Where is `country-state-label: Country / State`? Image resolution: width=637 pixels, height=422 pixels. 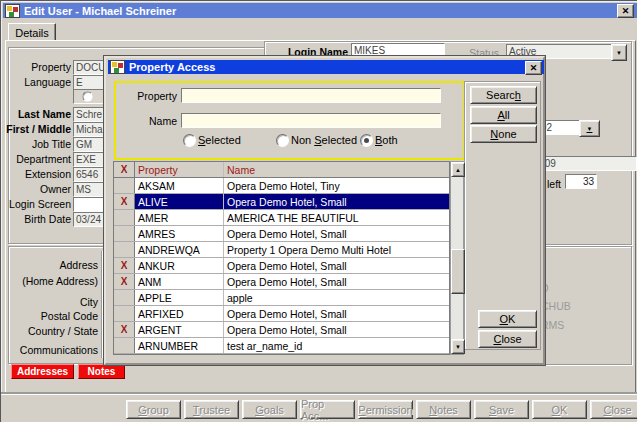
country-state-label: Country / State is located at coordinates (50, 331).